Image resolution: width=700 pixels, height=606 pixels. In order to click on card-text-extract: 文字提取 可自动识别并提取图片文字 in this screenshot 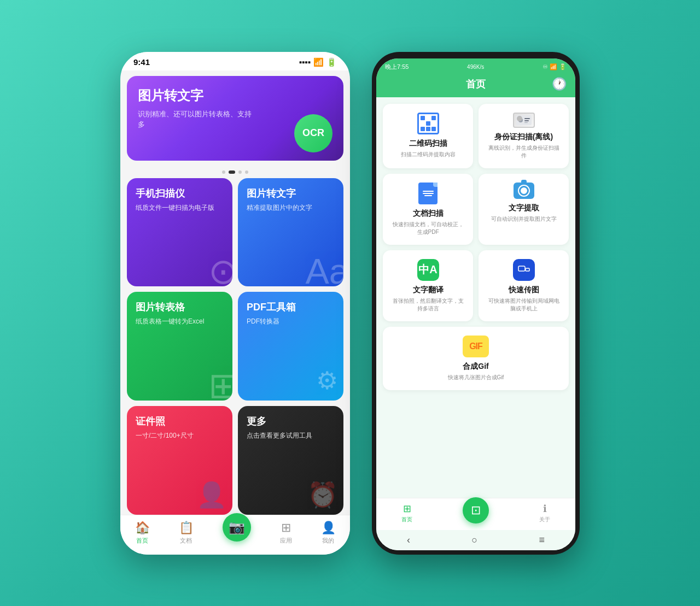, I will do `click(524, 209)`.